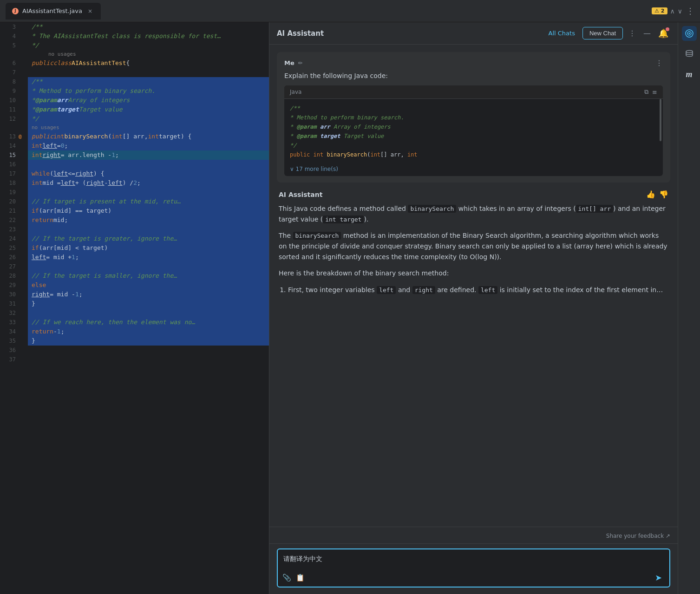 This screenshot has height=594, width=700. I want to click on code-line: return mid;, so click(149, 220).